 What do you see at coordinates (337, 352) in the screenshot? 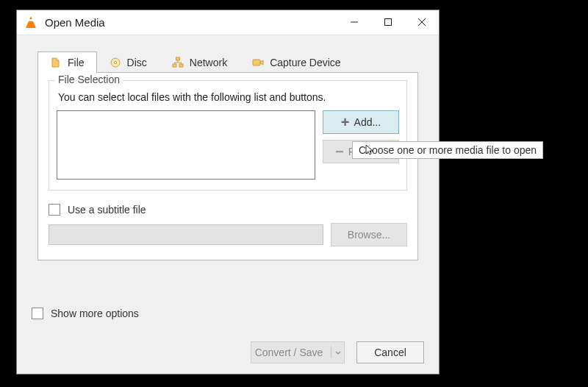
I see `dropdown-caret` at bounding box center [337, 352].